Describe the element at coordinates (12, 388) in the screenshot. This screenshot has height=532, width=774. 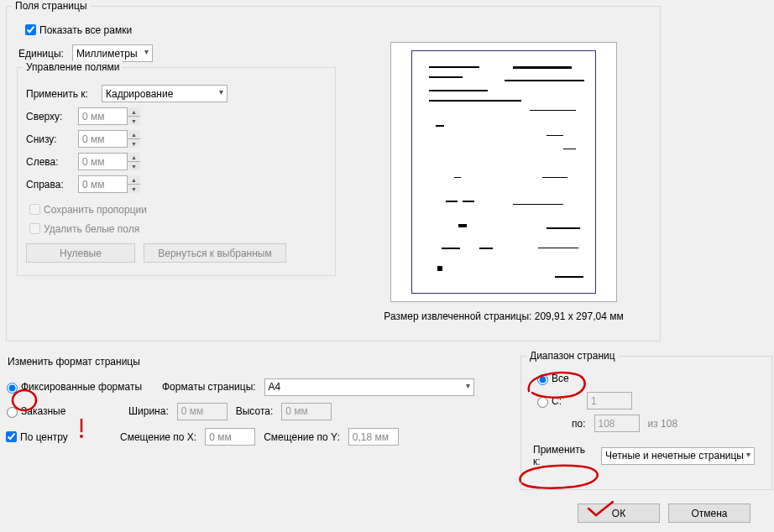
I see `fixed-formats-radio` at that location.